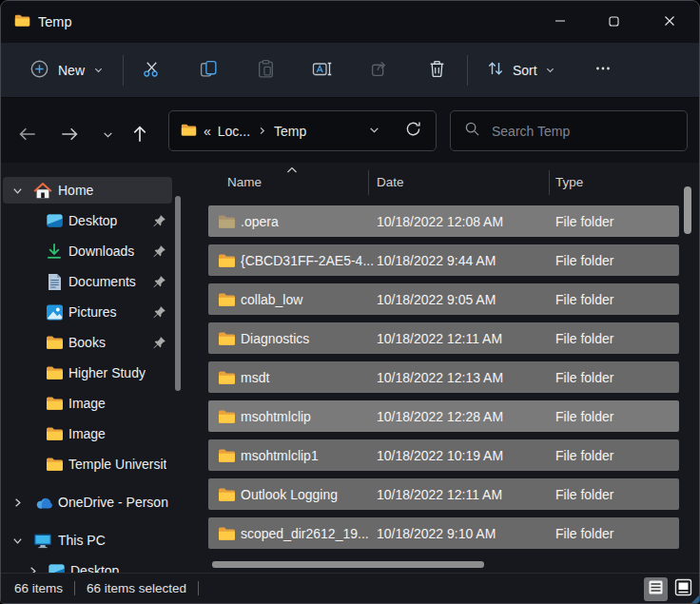  Describe the element at coordinates (302, 131) in the screenshot. I see `address-bar: « Loc... Temp` at that location.